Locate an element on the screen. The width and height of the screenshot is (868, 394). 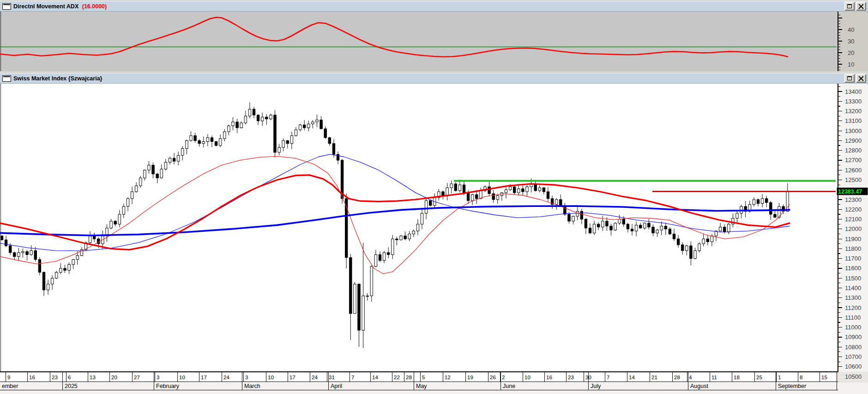
x-axis-week-label: 28 is located at coordinates (409, 377).